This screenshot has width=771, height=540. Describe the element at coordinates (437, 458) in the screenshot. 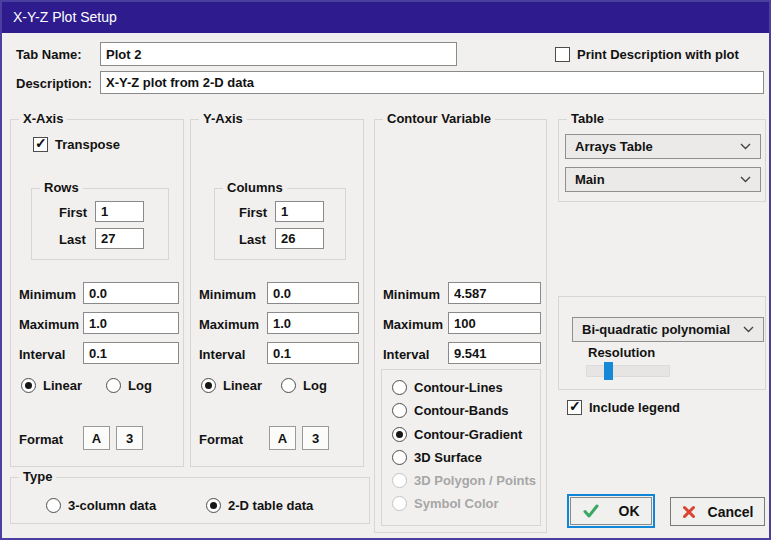

I see `3d-surface-radio-row: 3D Surface` at that location.